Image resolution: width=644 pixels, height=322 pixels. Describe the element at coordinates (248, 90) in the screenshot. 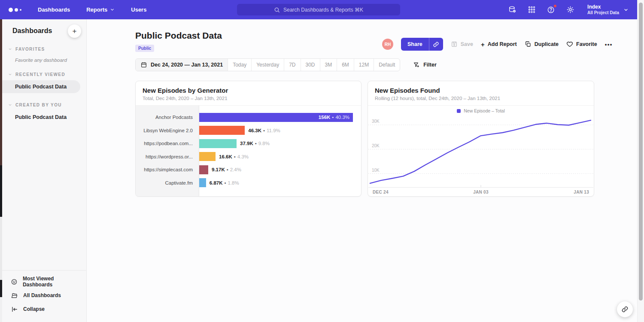

I see `bar-chart-title: New Episodes by Generator` at that location.